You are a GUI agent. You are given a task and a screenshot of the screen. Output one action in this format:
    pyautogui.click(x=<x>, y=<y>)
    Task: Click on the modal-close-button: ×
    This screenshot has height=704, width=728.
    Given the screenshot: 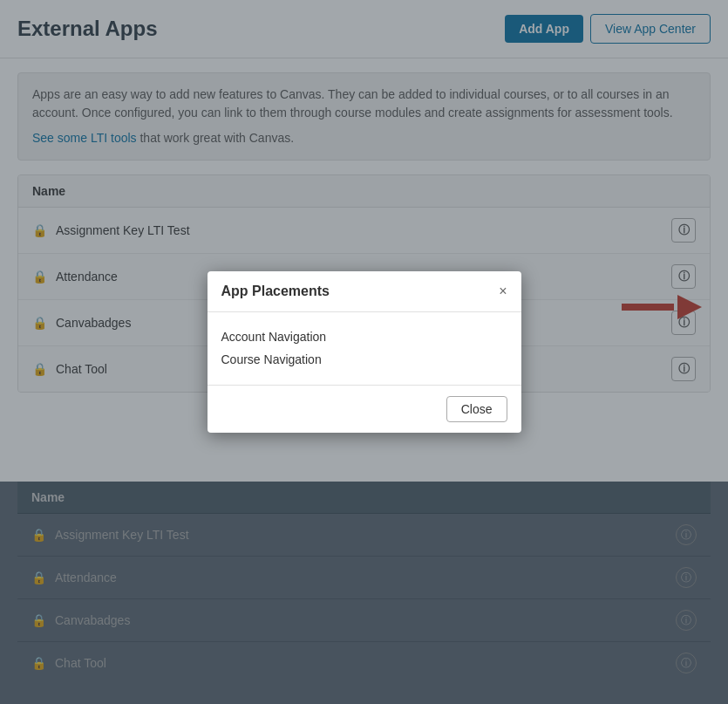 What is the action you would take?
    pyautogui.click(x=502, y=291)
    